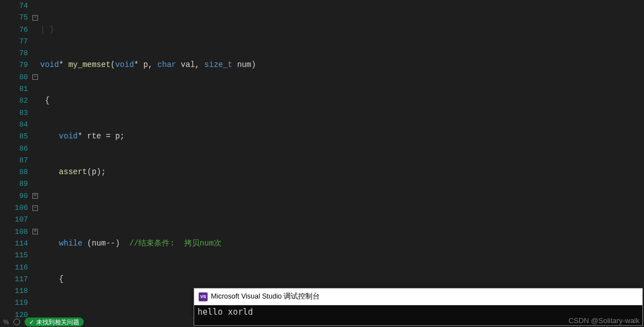  Describe the element at coordinates (14, 89) in the screenshot. I see `line-number: 81` at that location.